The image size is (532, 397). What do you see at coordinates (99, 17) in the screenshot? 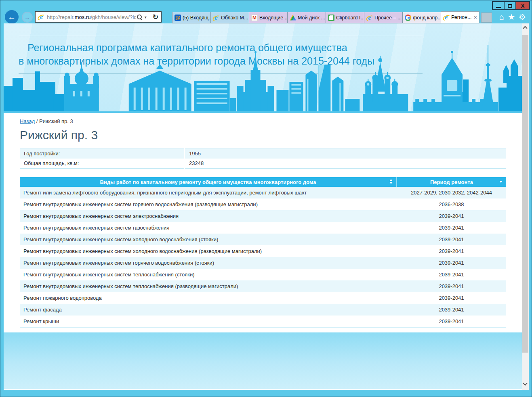
I see `address-bar: http://repair.mos.ru/gkh/house/view/?id=…` at bounding box center [99, 17].